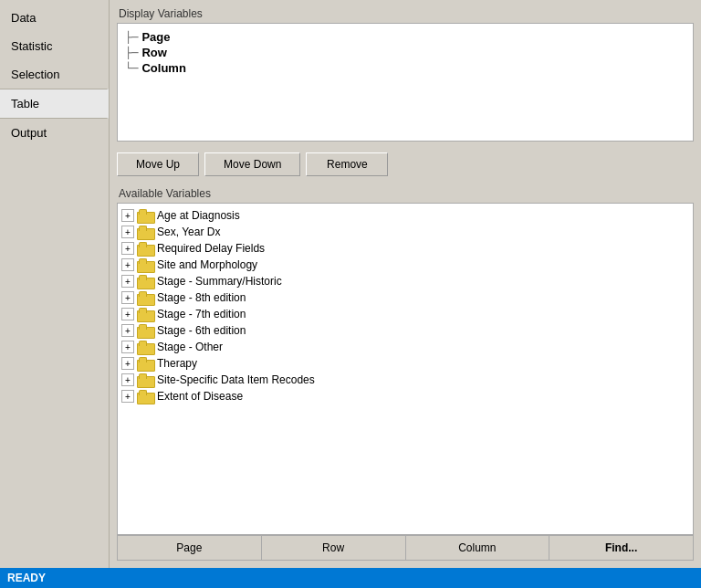 The height and width of the screenshot is (588, 701). What do you see at coordinates (55, 133) in the screenshot?
I see `sidebar-item-output: Output` at bounding box center [55, 133].